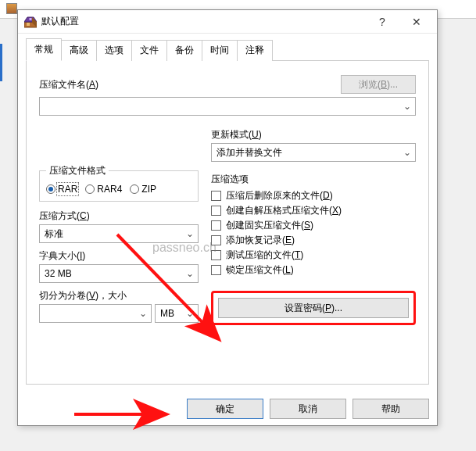  Describe the element at coordinates (119, 295) in the screenshot. I see `volume-label: 切分为分卷(V)，大小` at that location.